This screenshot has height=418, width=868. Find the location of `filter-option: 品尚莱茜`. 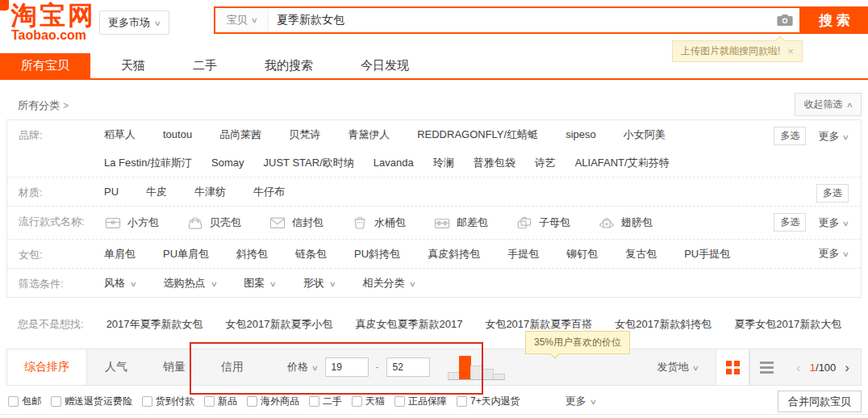

filter-option: 品尚莱茜 is located at coordinates (240, 135).